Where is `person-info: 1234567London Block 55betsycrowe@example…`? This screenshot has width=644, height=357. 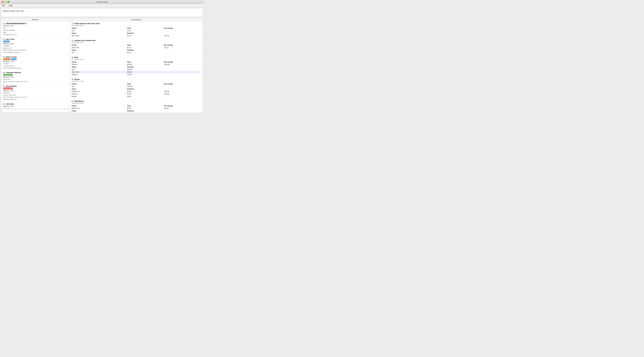 person-info: 1234567London Block 55betsycrowe@example… is located at coordinates (36, 66).